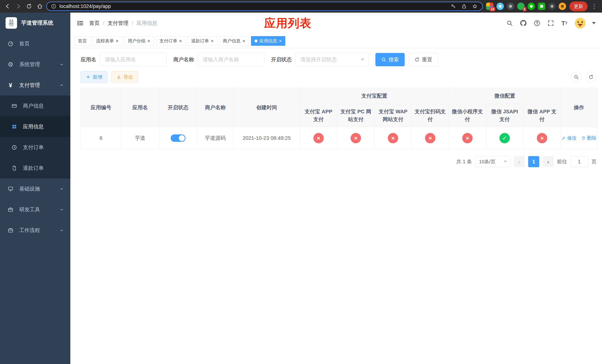 Image resolution: width=602 pixels, height=364 pixels. What do you see at coordinates (133, 60) in the screenshot?
I see `app-name-input` at bounding box center [133, 60].